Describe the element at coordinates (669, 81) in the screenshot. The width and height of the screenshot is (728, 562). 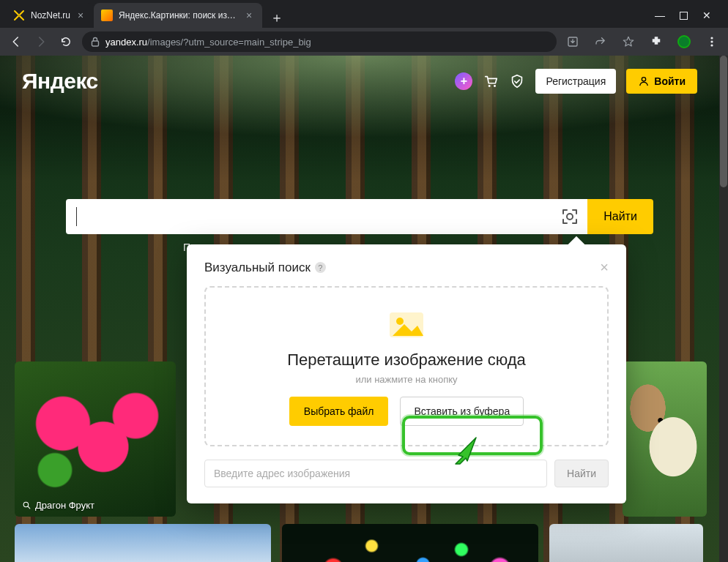
I see `login-label: Войти` at that location.